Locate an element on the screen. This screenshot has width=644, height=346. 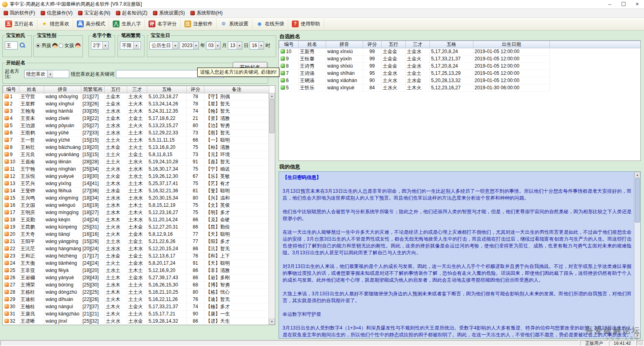
name-row: 18 王克勤 wáng kèqín [24][24] 土木木 土木水 5,11,… is located at coordinates (136, 220).